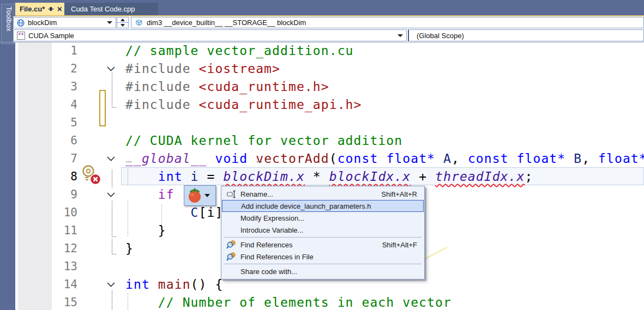 The image size is (644, 310). What do you see at coordinates (436, 254) in the screenshot?
I see `lightbulb-glow-artifact` at bounding box center [436, 254].